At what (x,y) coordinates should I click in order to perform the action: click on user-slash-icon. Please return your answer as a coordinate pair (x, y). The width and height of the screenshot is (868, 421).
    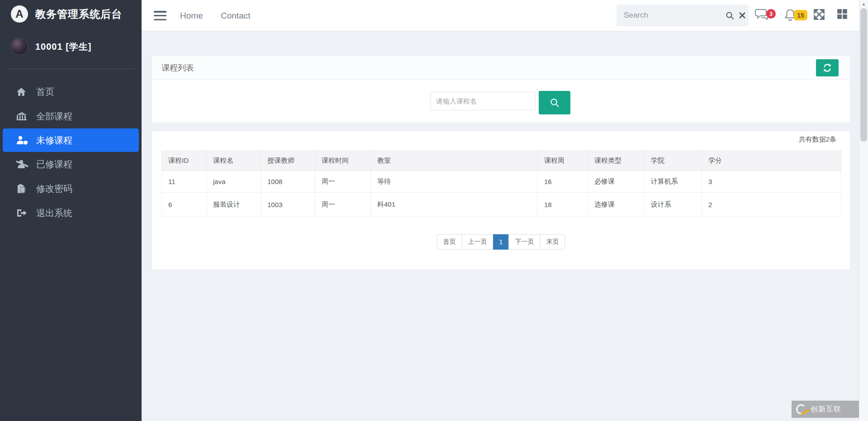
    Looking at the image, I should click on (23, 164).